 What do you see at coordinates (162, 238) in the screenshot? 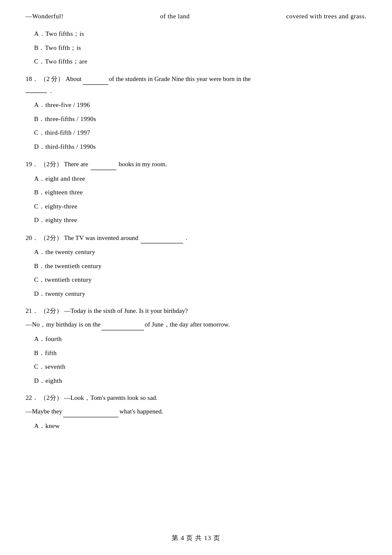
I see `q20-blank` at bounding box center [162, 238].